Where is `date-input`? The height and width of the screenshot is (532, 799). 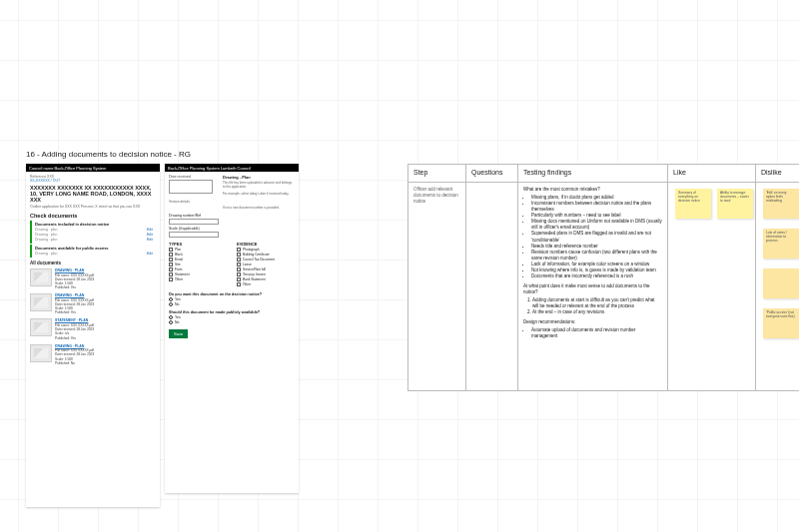 date-input is located at coordinates (191, 187).